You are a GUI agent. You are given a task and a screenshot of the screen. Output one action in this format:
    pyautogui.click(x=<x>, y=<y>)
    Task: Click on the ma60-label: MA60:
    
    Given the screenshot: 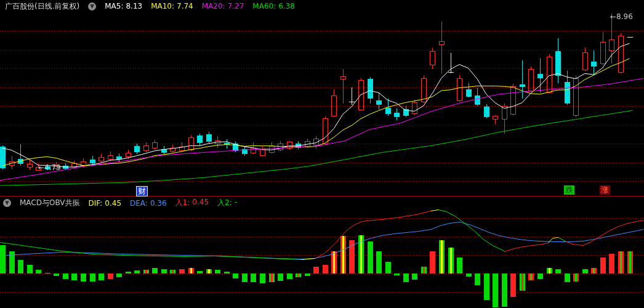 What is the action you would take?
    pyautogui.click(x=264, y=6)
    